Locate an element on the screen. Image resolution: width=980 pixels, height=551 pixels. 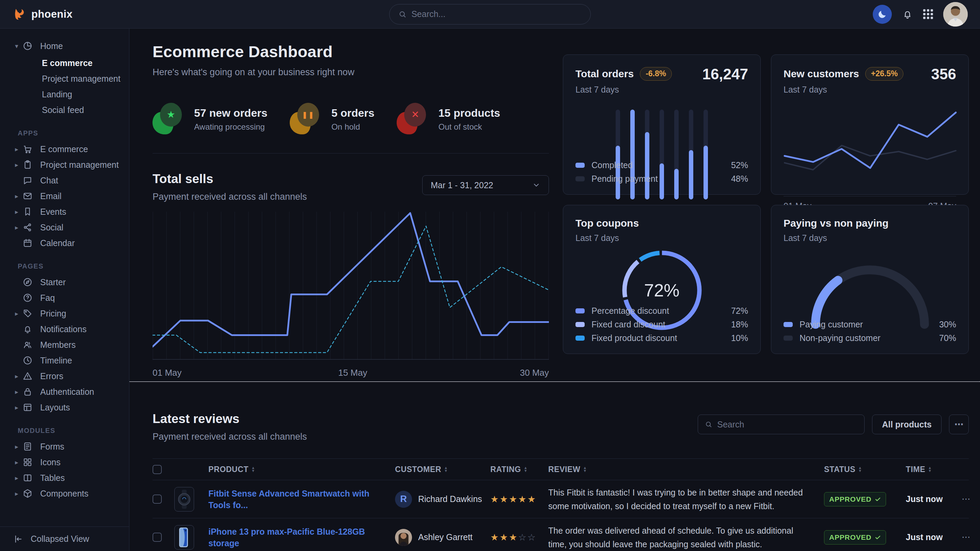
sidebar-item-members: Members is located at coordinates (65, 345).